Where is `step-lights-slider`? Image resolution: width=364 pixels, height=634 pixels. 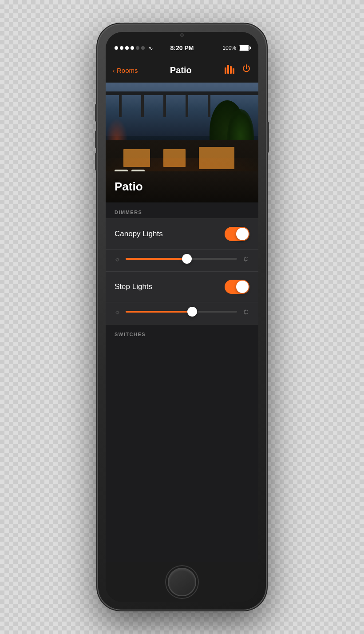 step-lights-slider is located at coordinates (181, 312).